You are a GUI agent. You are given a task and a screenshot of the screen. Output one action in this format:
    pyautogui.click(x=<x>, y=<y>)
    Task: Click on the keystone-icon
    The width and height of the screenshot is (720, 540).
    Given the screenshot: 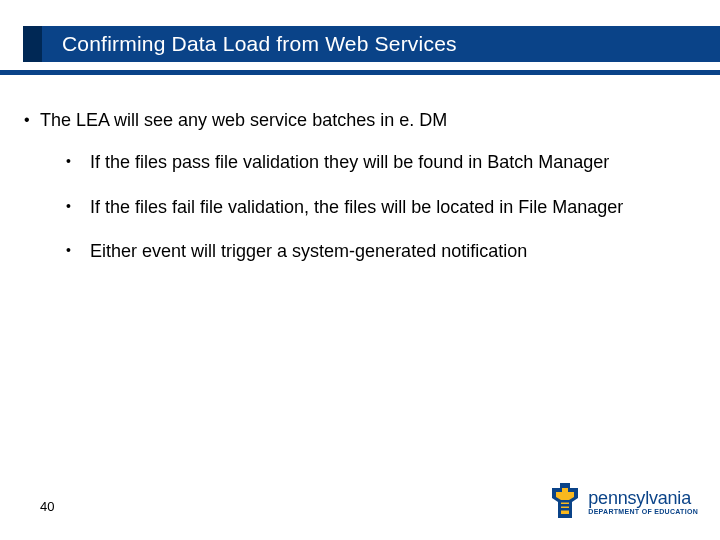 What is the action you would take?
    pyautogui.click(x=565, y=502)
    